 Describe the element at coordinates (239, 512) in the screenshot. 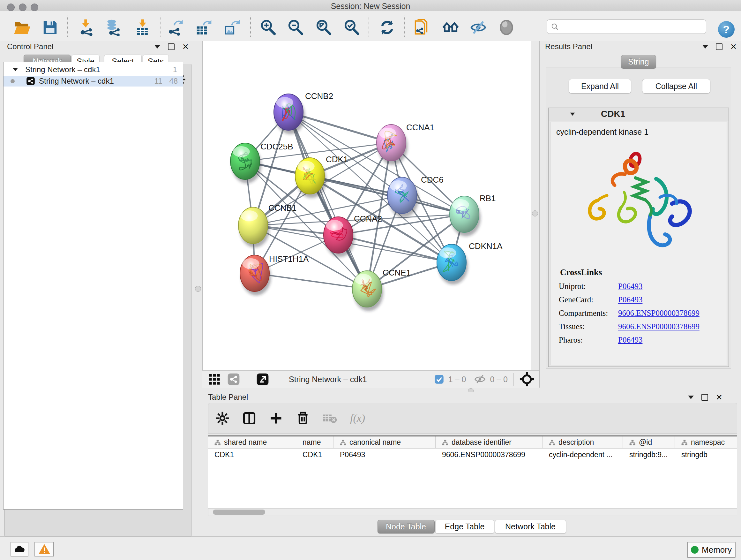

I see `scrollbar-thumb` at that location.